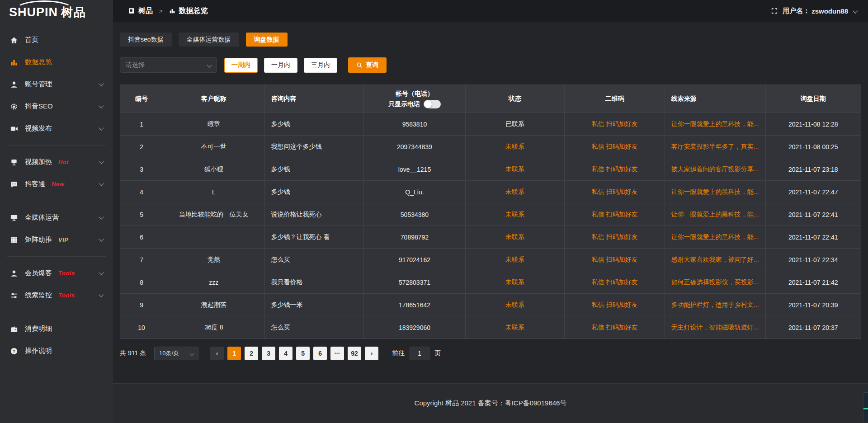 The width and height of the screenshot is (868, 423). What do you see at coordinates (142, 237) in the screenshot?
I see `cell-no: 6` at bounding box center [142, 237].